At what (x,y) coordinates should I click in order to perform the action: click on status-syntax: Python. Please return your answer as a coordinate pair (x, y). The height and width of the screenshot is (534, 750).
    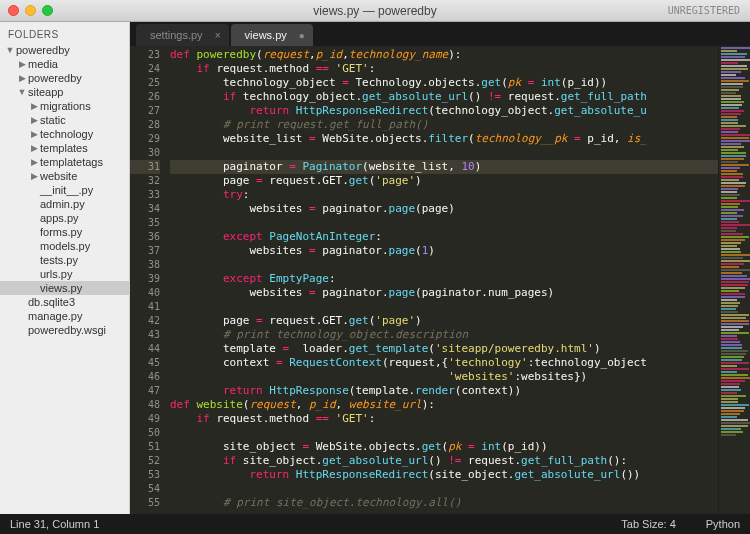
    Looking at the image, I should click on (723, 524).